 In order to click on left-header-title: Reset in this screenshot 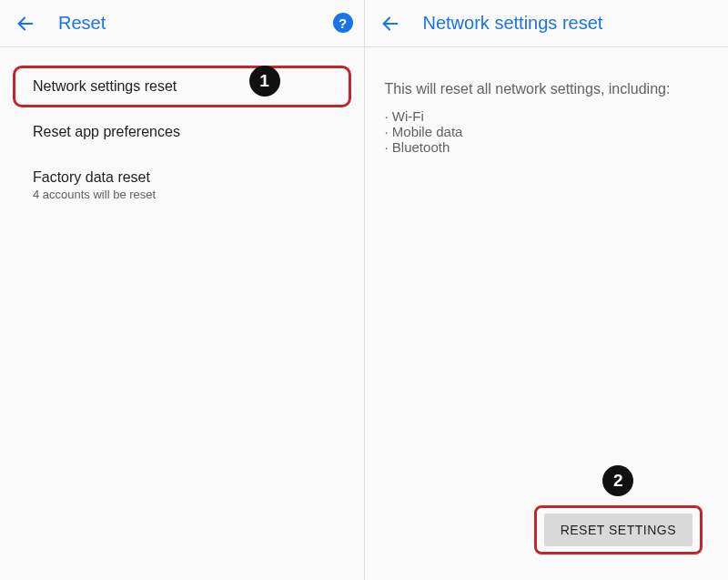, I will do `click(82, 24)`.